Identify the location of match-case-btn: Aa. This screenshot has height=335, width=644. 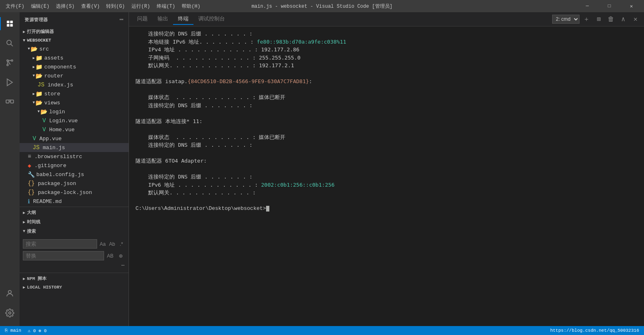
(103, 244).